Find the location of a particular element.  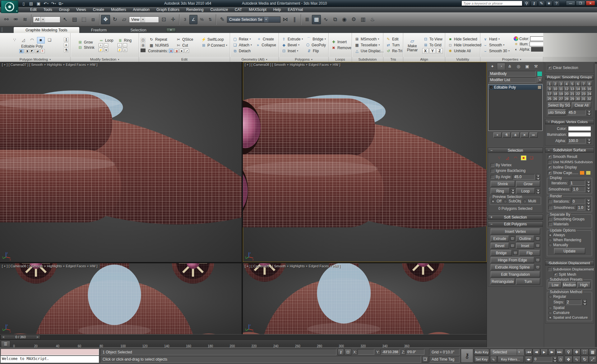

viewport-bottom-right: [ + ] [ Camera05 ] [ Smooth + Highlights… is located at coordinates (365, 299).